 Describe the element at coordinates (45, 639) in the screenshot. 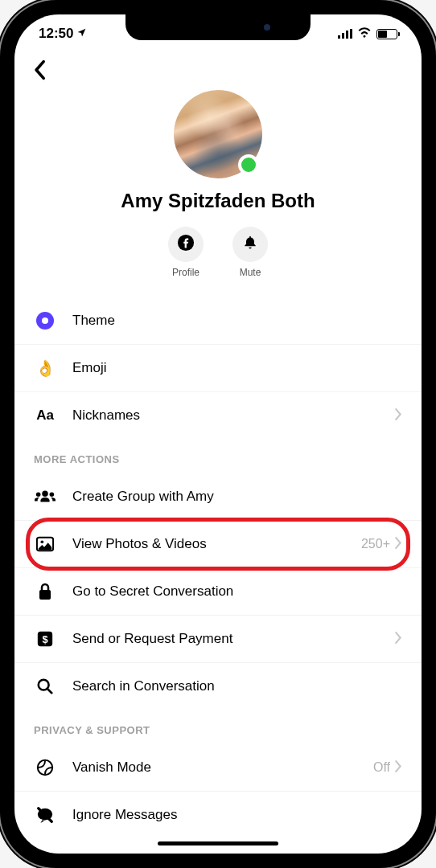

I see `payment-icon: $` at that location.